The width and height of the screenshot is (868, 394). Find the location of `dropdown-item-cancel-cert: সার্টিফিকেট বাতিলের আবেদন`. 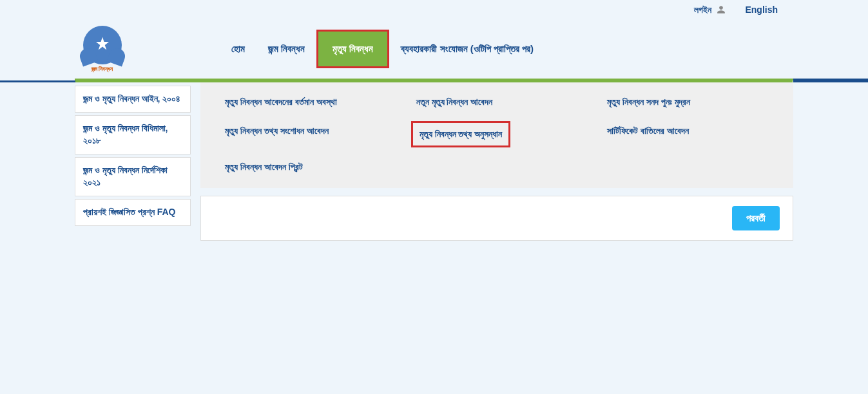

dropdown-item-cancel-cert: সার্টিফিকেট বাতিলের আবেদন is located at coordinates (688, 134).